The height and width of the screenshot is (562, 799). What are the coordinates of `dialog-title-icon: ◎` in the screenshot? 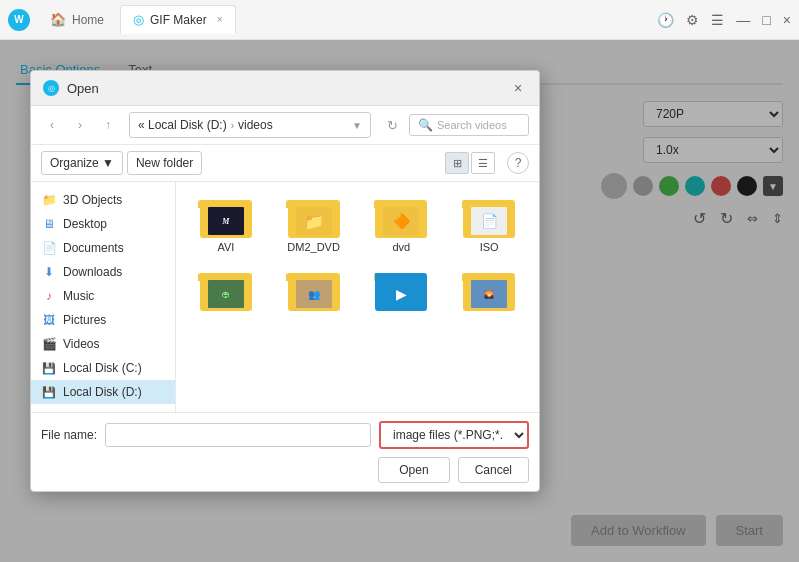 It's located at (51, 88).